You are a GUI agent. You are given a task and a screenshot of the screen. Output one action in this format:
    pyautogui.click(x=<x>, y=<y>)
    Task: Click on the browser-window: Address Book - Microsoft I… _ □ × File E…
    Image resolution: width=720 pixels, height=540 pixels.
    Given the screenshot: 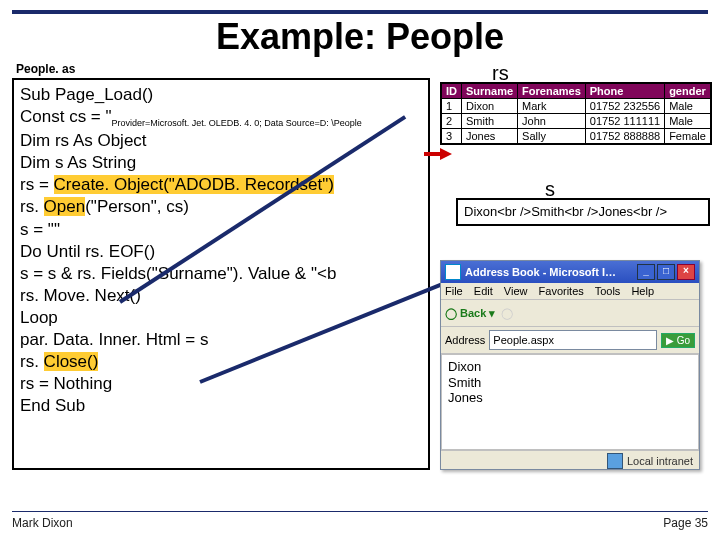 What is the action you would take?
    pyautogui.click(x=570, y=365)
    